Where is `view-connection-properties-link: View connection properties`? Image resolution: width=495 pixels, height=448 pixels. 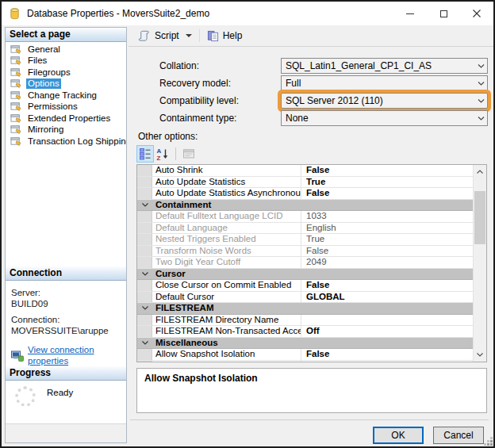
view-connection-properties-link: View connection properties is located at coordinates (77, 355).